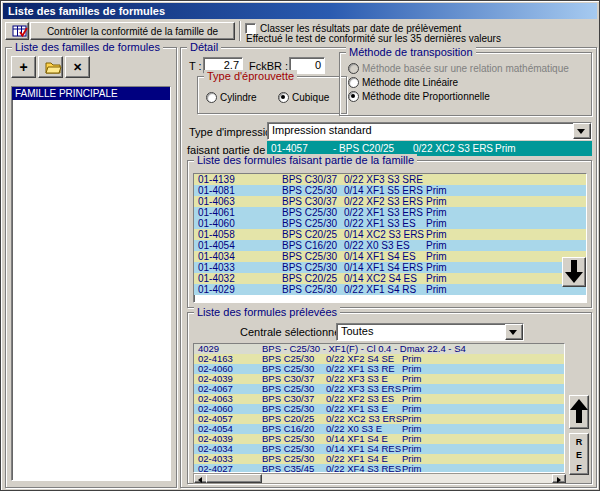 This screenshot has width=600, height=491. Describe the element at coordinates (354, 68) in the screenshot. I see `math-relation-radio` at that location.